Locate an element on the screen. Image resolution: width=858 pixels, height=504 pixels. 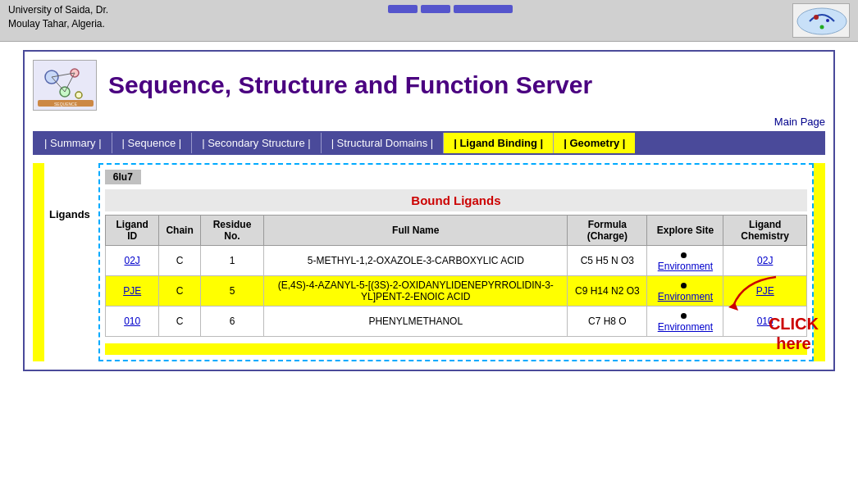
cell-ligand-id-02j: 02J is located at coordinates (132, 261).